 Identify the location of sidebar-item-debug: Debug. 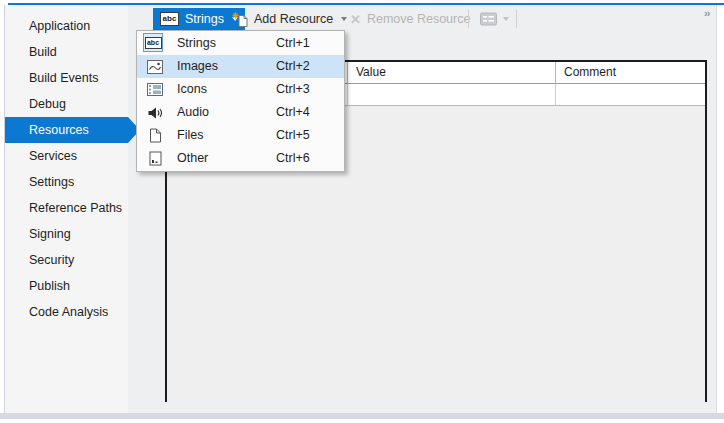
(66, 104).